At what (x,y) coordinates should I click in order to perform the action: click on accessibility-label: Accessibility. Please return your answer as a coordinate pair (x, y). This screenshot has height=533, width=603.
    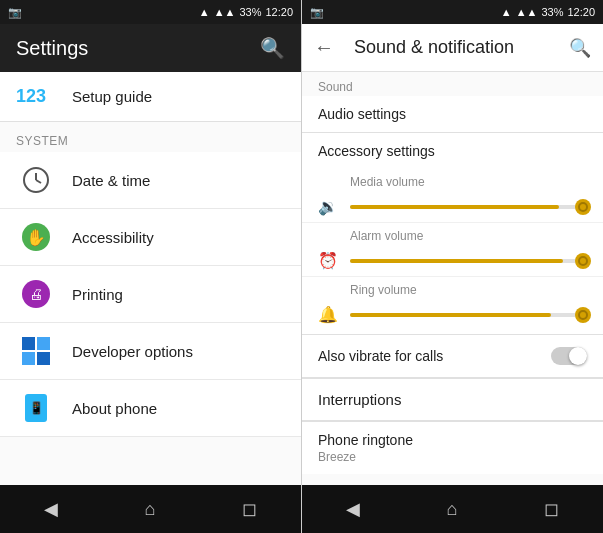
    Looking at the image, I should click on (113, 238).